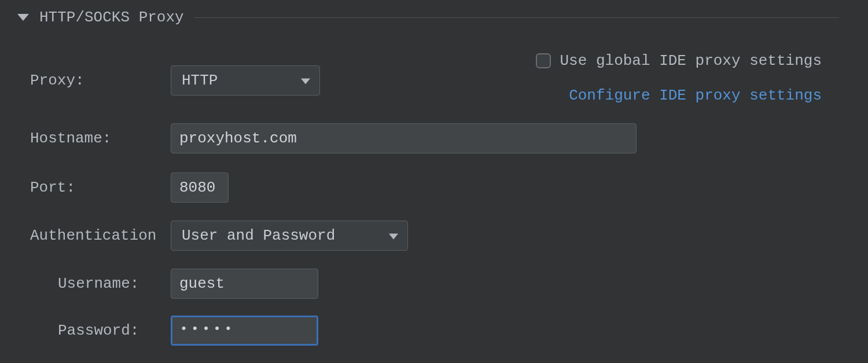 The width and height of the screenshot is (868, 363). I want to click on hostname-input, so click(404, 138).